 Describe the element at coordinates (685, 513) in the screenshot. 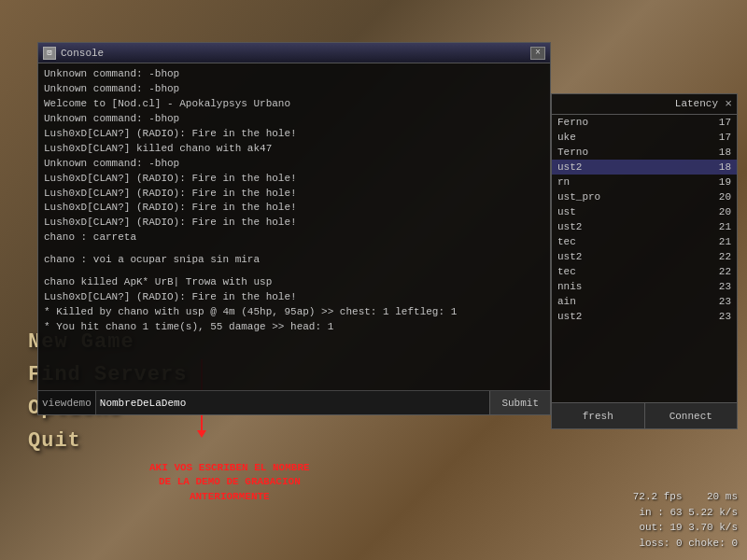

I see `hud-in: in : 63 5.22 k/s` at that location.